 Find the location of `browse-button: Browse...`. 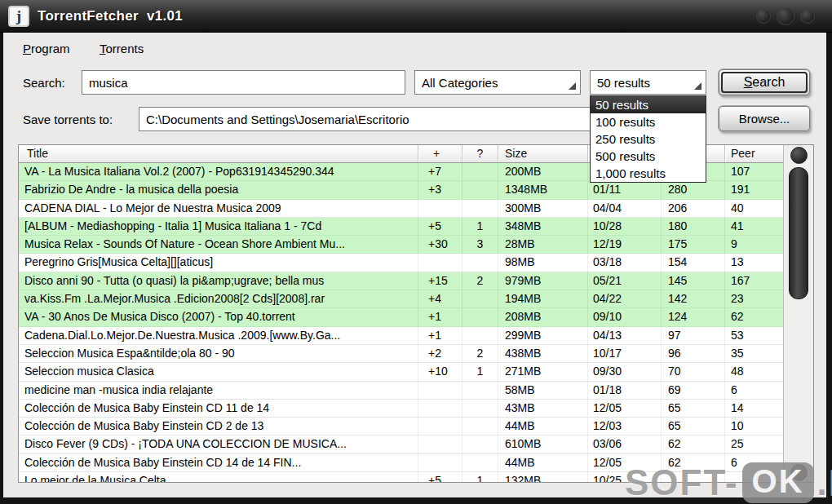

browse-button: Browse... is located at coordinates (764, 119).